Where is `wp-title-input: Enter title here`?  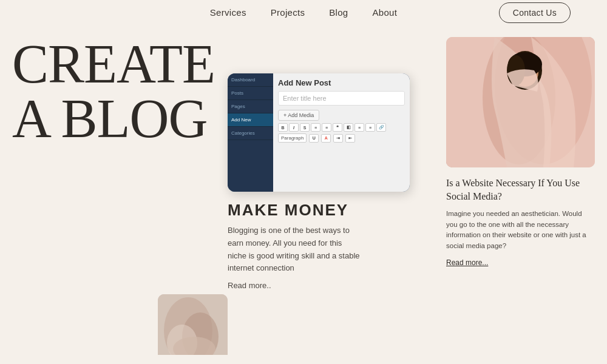 wp-title-input: Enter title here is located at coordinates (341, 98).